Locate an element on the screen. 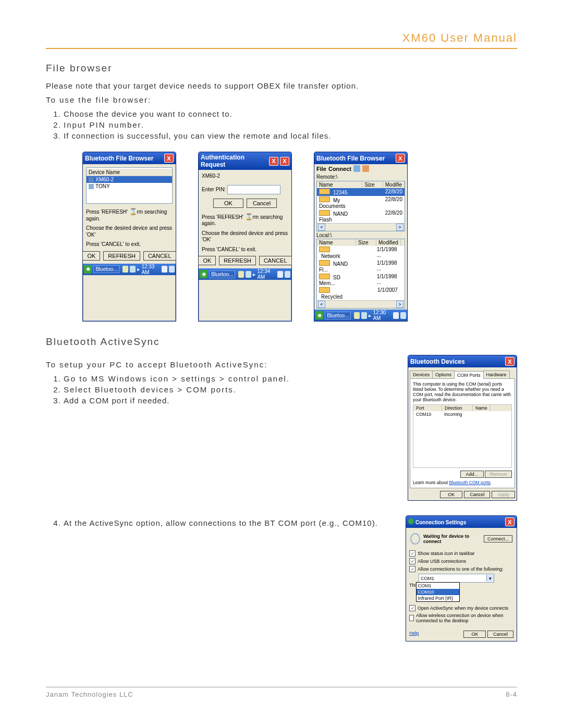 The image size is (563, 728). dropdown-option: Infrared Port (IR) is located at coordinates (438, 598).